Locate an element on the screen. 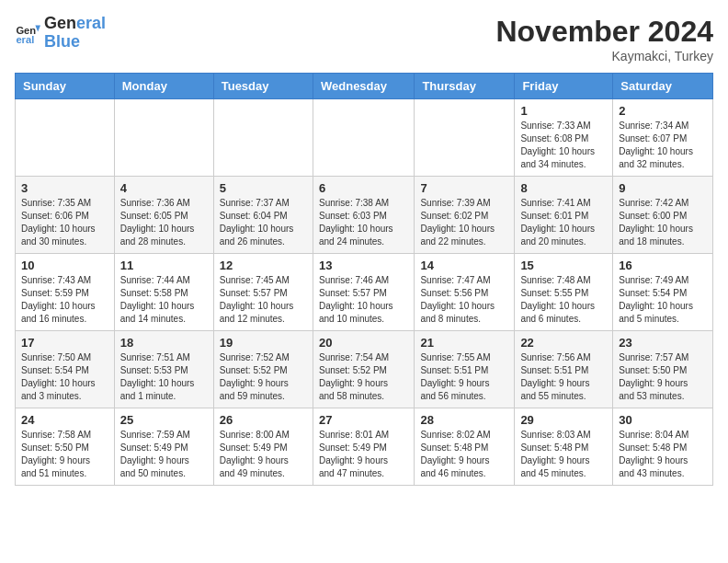 The width and height of the screenshot is (728, 563). day-info: Sunrise: 7:52 AM Sunset: 5:52 PM Dayligh… is located at coordinates (263, 377).